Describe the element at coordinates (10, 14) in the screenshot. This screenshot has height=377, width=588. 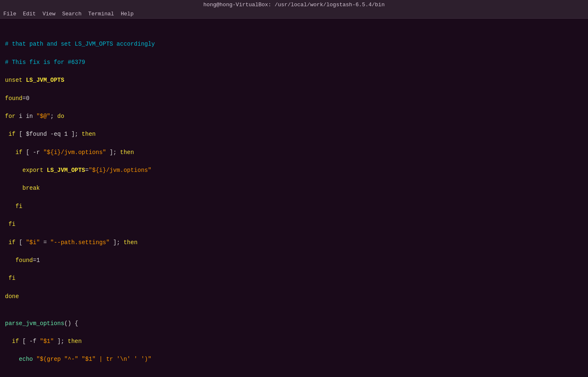
I see `menu-file: File` at that location.